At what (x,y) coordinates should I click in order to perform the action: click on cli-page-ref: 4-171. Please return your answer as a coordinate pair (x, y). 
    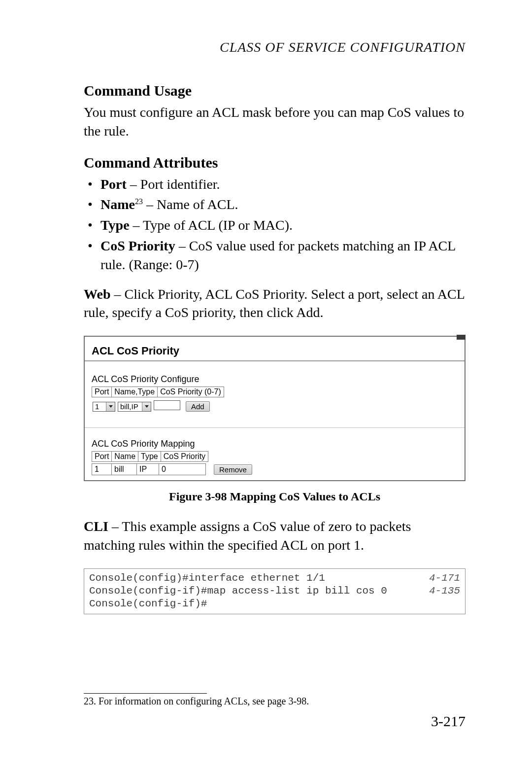
    Looking at the image, I should click on (444, 578).